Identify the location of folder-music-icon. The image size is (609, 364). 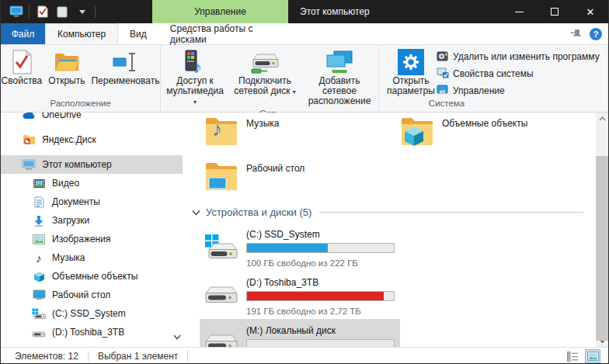
(221, 130).